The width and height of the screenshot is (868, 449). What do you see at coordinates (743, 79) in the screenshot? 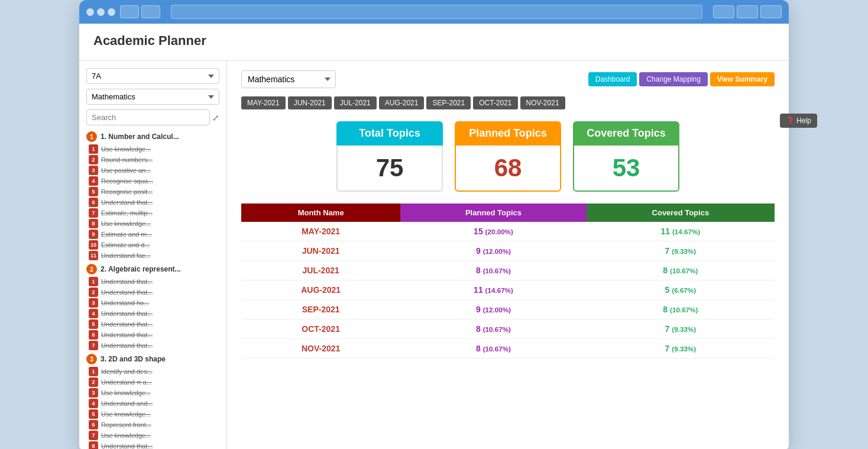
I see `view-summary-button: View Summary` at bounding box center [743, 79].